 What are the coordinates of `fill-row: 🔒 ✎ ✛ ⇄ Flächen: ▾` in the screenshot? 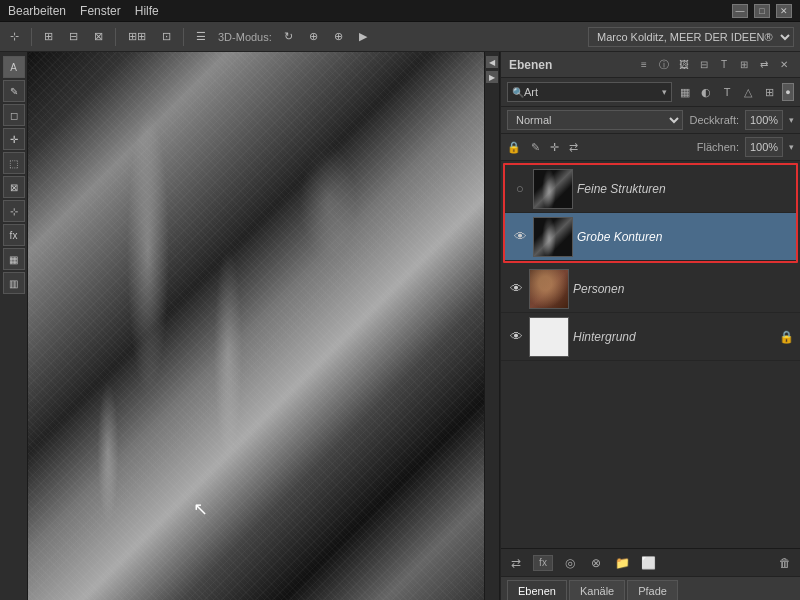 It's located at (650, 148).